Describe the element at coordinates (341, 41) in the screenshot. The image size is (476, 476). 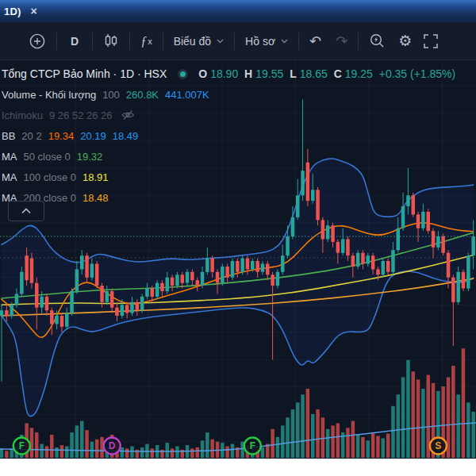
I see `redo-button: ↷` at that location.